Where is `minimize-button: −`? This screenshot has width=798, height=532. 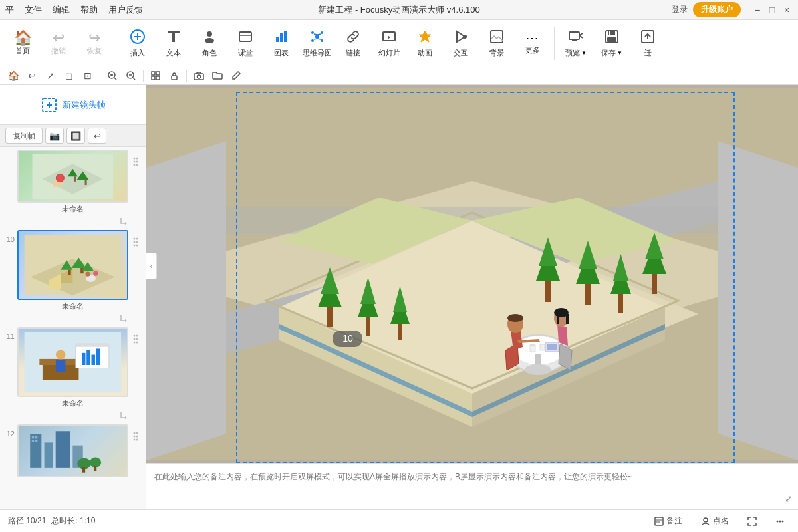
minimize-button: − is located at coordinates (757, 10).